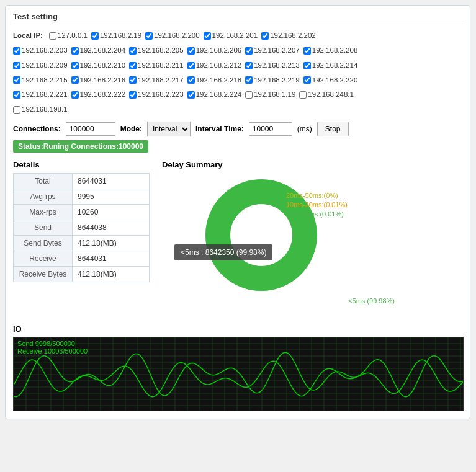  I want to click on ip-item-9: 192.168.2.207, so click(272, 51).